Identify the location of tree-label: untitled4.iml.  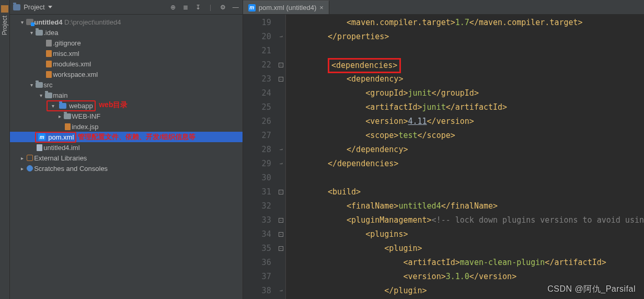
(62, 147).